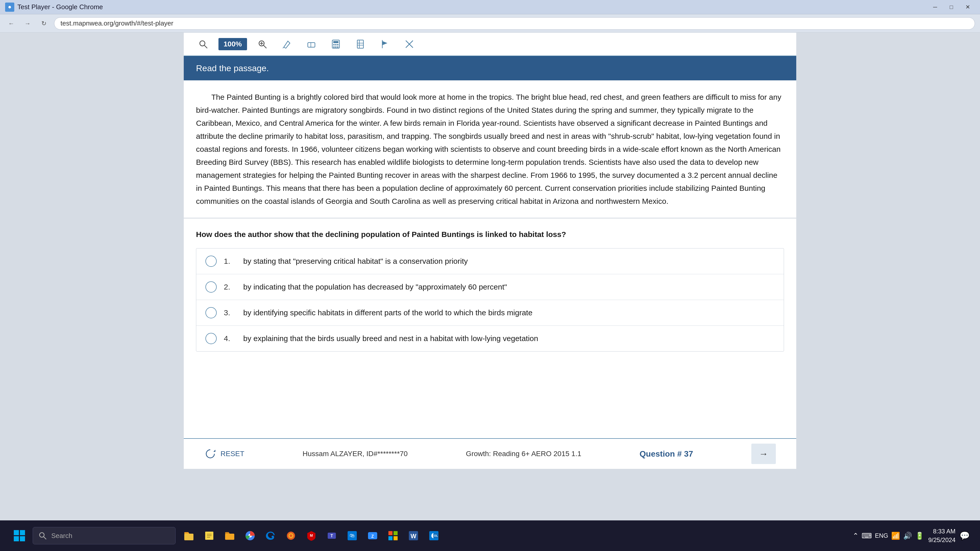  I want to click on taskbar-outlook-icon: OL, so click(434, 536).